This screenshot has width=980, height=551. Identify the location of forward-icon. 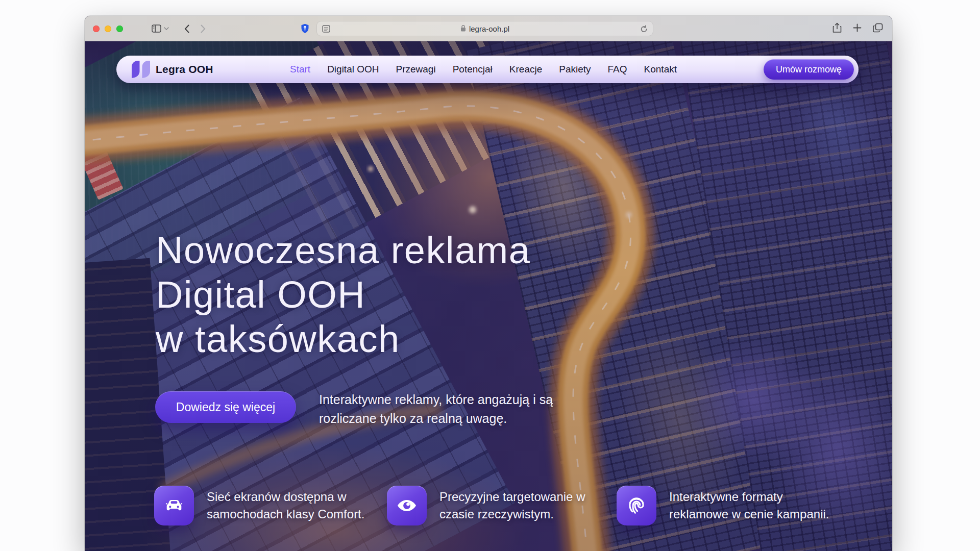
(203, 29).